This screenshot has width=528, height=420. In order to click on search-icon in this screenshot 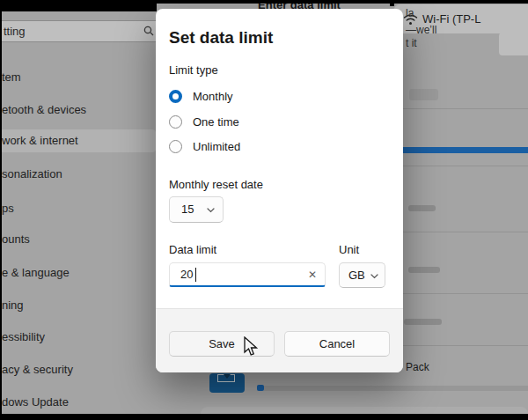, I will do `click(149, 31)`.